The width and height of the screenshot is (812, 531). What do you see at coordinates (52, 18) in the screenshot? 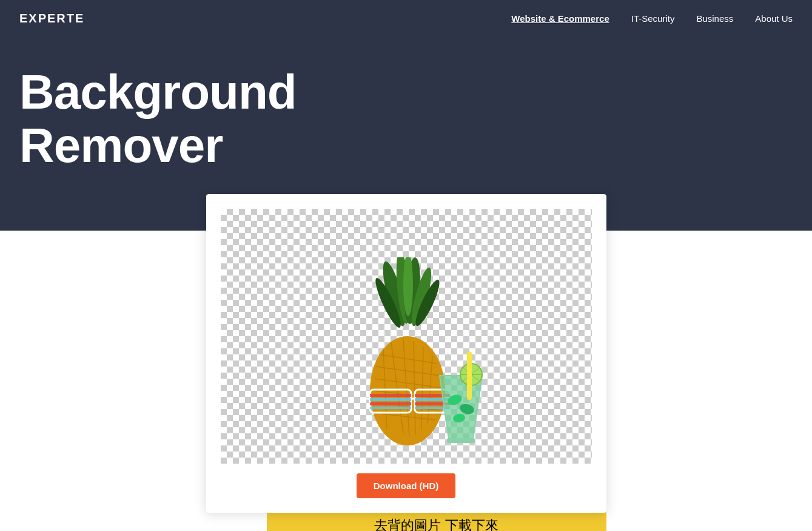
I see `logo: EXPERTE` at bounding box center [52, 18].